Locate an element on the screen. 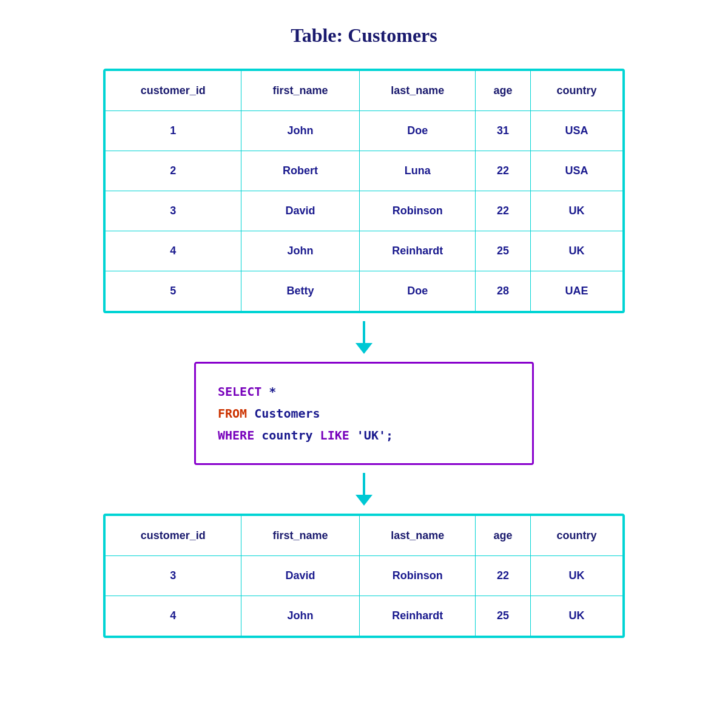 The image size is (728, 723). table-row: 5BettyDoe28UAE is located at coordinates (364, 291).